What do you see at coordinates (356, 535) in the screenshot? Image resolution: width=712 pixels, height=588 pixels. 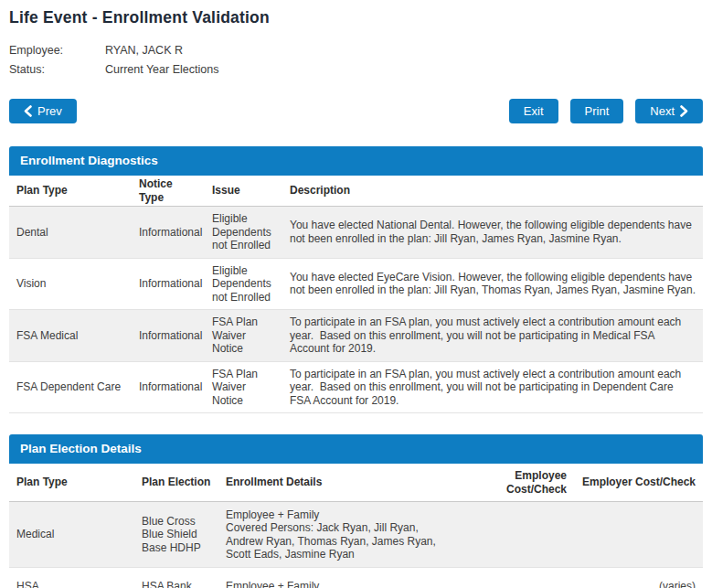 I see `table-row: Medical Blue Cross Blue Shield Base HDHP…` at bounding box center [356, 535].